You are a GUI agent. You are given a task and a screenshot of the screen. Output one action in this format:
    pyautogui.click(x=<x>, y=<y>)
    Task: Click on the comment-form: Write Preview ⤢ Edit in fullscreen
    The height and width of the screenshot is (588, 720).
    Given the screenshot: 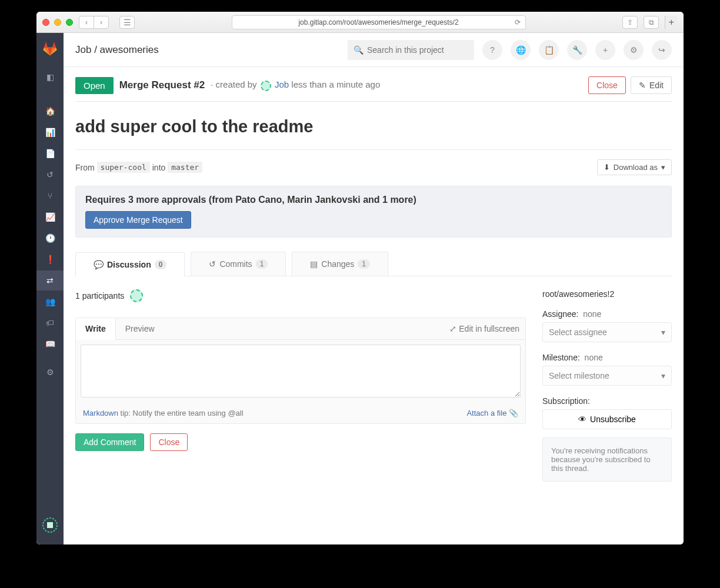 What is the action you would take?
    pyautogui.click(x=301, y=370)
    